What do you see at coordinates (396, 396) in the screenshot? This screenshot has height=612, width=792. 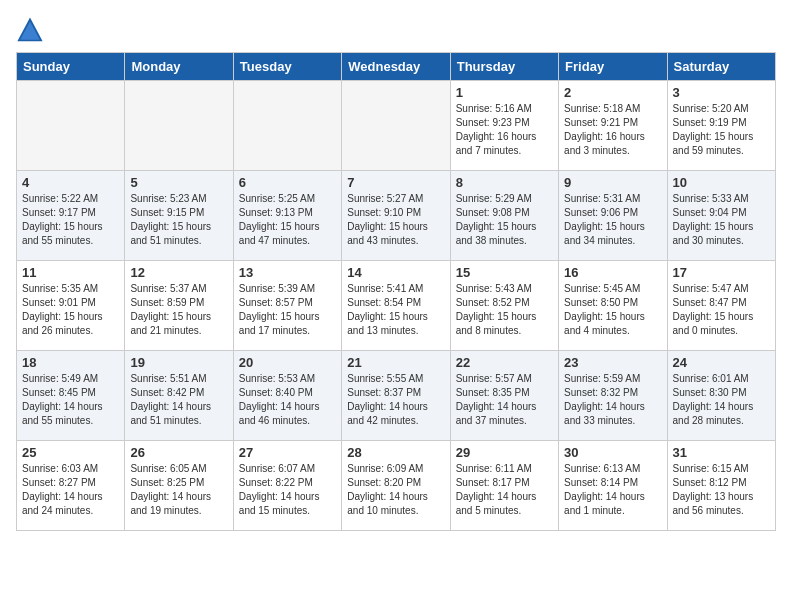 I see `calendar-cell: 21Sunrise: 5:55 AM Sunset: 8:37 PM Dayli…` at bounding box center [396, 396].